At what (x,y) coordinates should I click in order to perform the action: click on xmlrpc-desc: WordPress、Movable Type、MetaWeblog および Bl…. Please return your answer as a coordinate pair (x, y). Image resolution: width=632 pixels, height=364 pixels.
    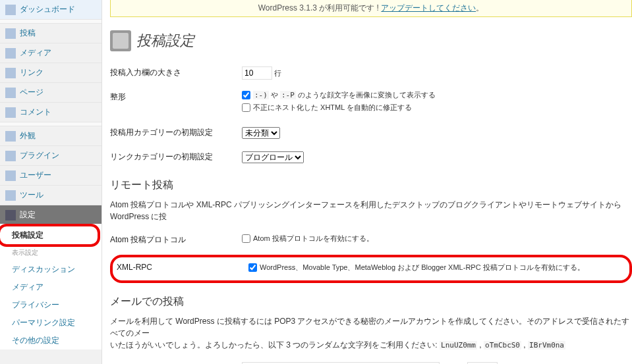
    Looking at the image, I should click on (422, 267).